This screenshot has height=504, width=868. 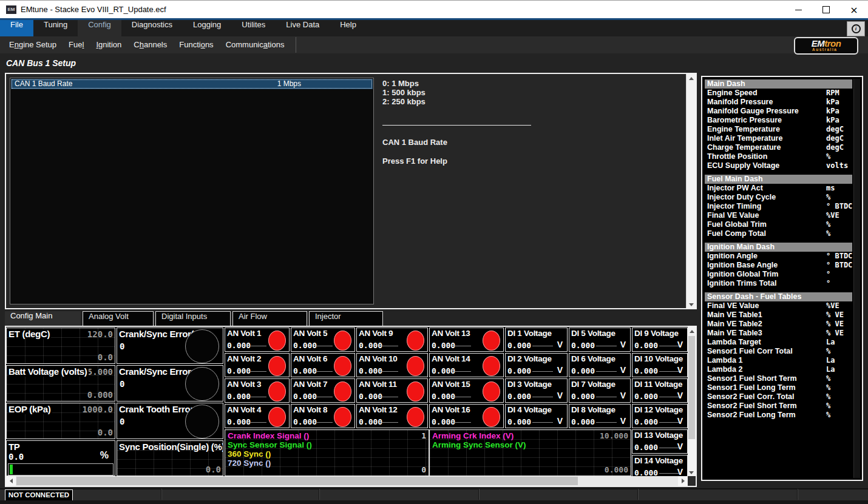 I want to click on di-voltage-cell-di-9-voltage: DI 9 Voltage0.000V, so click(x=660, y=340).